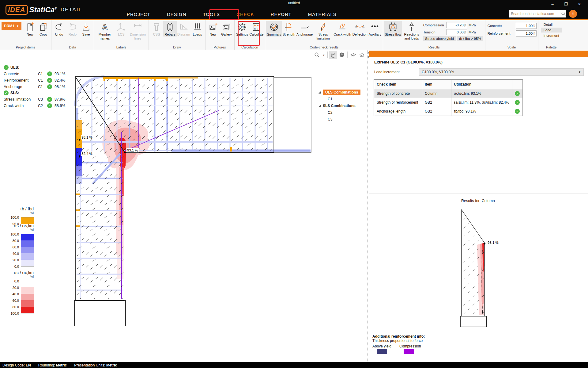 The width and height of the screenshot is (588, 368). Describe the element at coordinates (177, 47) in the screenshot. I see `group-caption: Draw` at that location.